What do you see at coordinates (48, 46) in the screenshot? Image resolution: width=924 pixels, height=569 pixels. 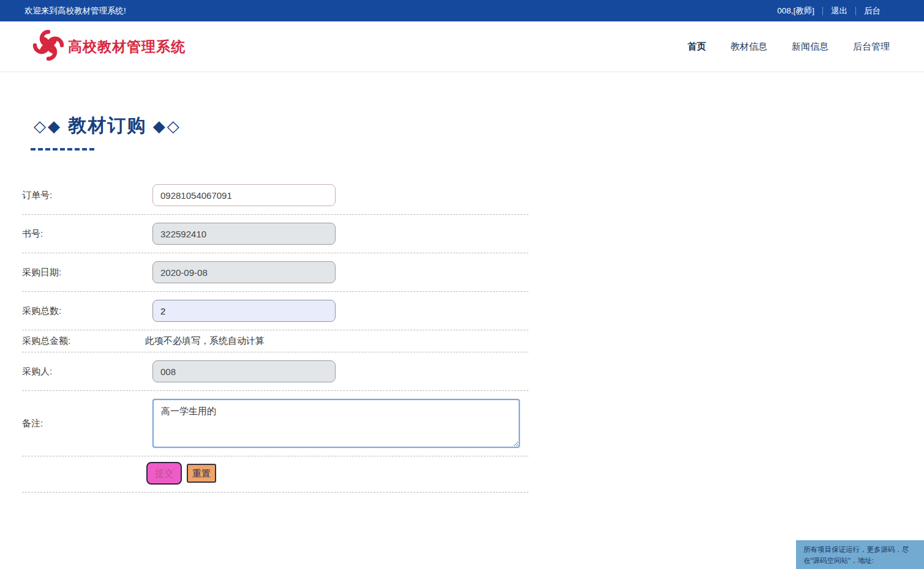 I see `knot-logo-icon` at bounding box center [48, 46].